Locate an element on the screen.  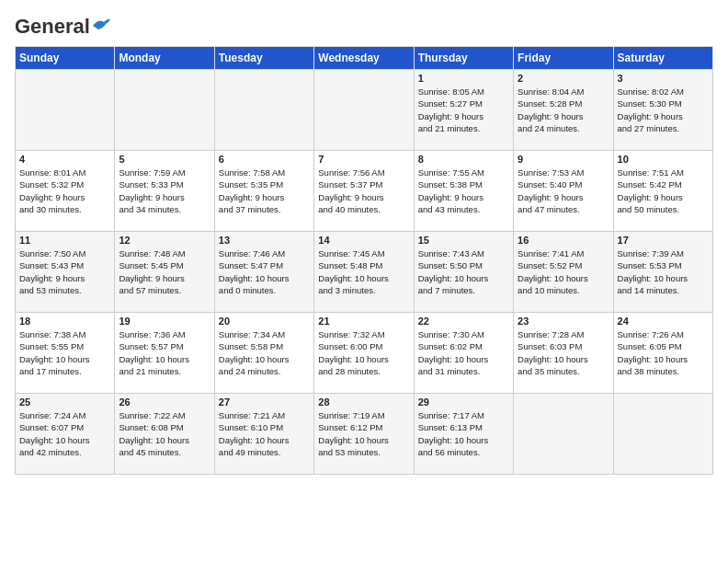
day-info: Sunrise: 7:46 AM Sunset: 5:47 PM Dayligh… is located at coordinates (265, 272).